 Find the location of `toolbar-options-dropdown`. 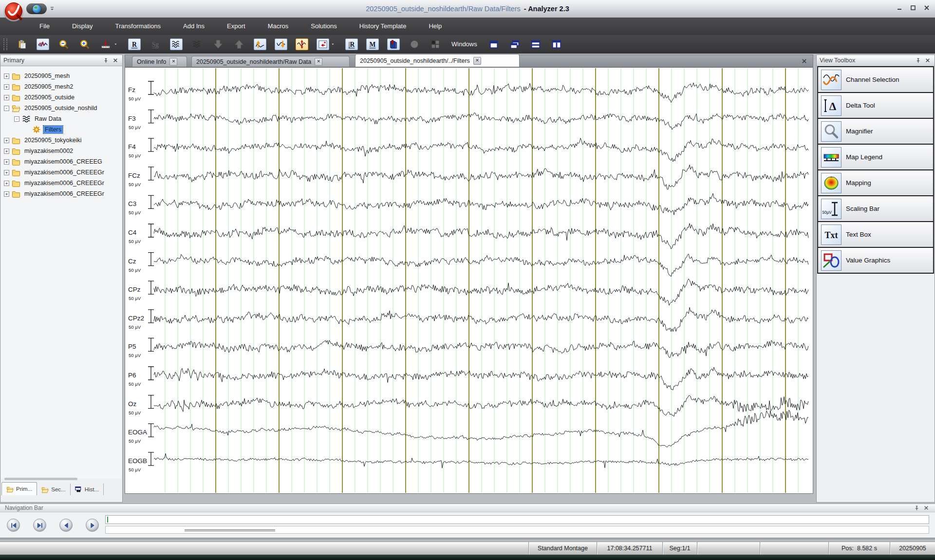

toolbar-options-dropdown is located at coordinates (52, 9).